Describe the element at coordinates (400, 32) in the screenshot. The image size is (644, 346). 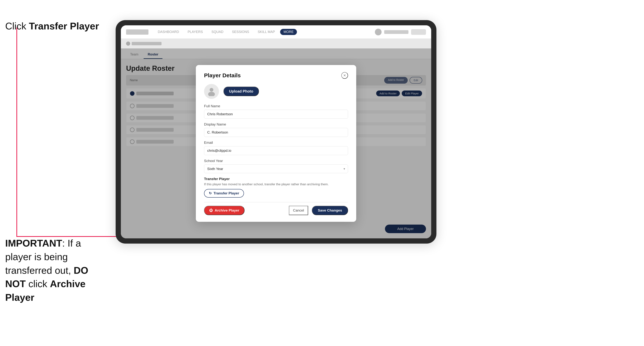
I see `topbar-right` at that location.